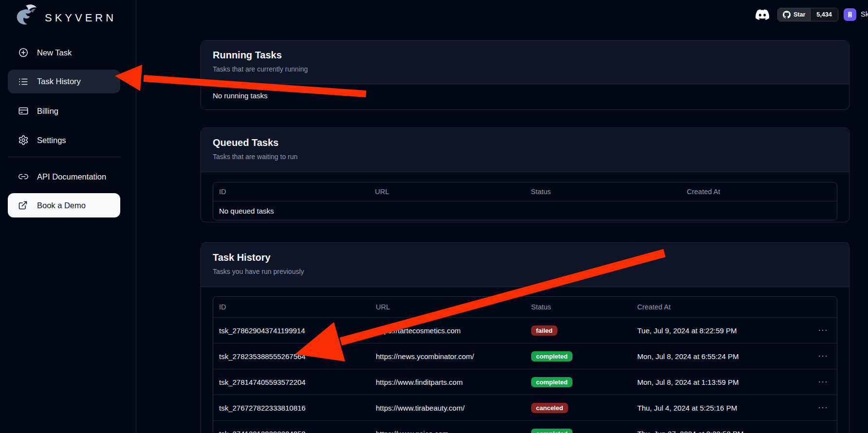  I want to click on task-id: tsk_278629043741199914, so click(292, 331).